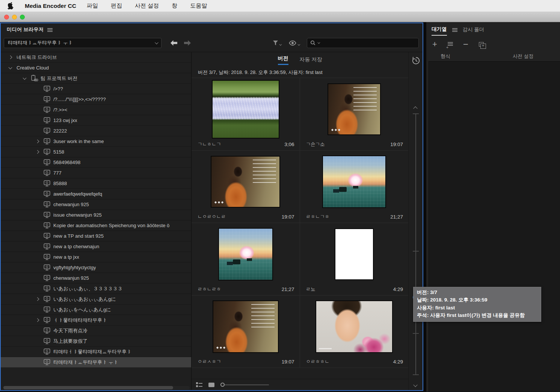 The width and height of the screenshot is (560, 392). Describe the element at coordinates (96, 163) in the screenshot. I see `tree-item: 5684968498` at that location.